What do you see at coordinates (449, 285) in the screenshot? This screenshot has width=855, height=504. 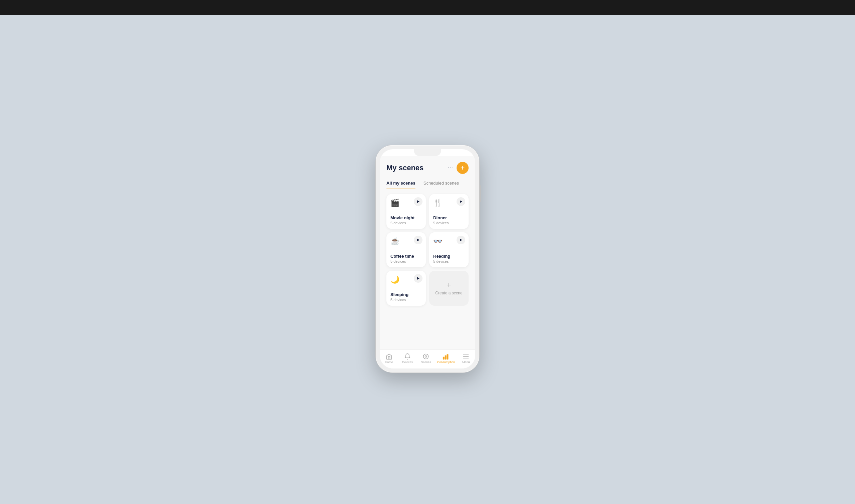 I see `create-plus-icon: +` at bounding box center [449, 285].